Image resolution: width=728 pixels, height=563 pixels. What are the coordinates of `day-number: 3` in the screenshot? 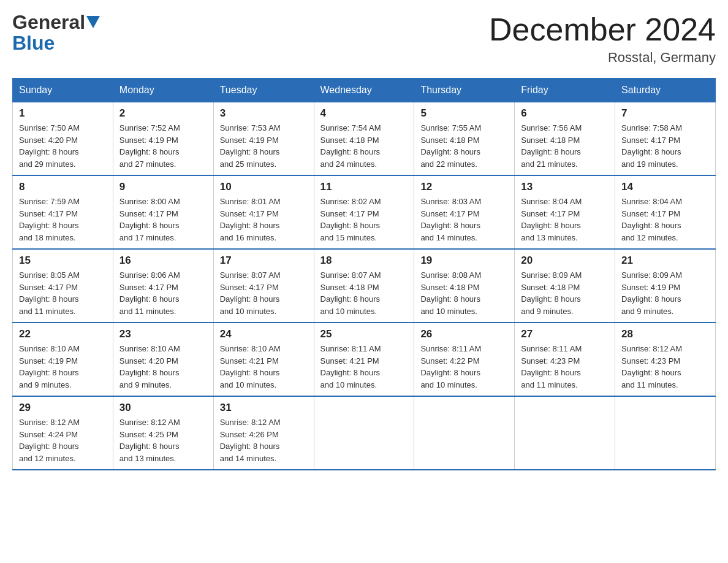 It's located at (264, 113).